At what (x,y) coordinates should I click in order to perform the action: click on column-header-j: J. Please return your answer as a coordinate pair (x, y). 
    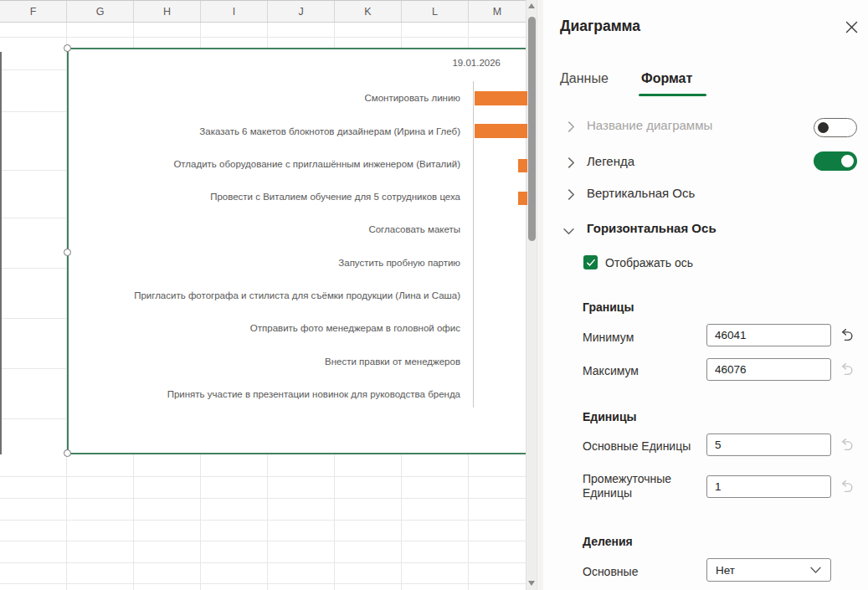
    Looking at the image, I should click on (301, 12).